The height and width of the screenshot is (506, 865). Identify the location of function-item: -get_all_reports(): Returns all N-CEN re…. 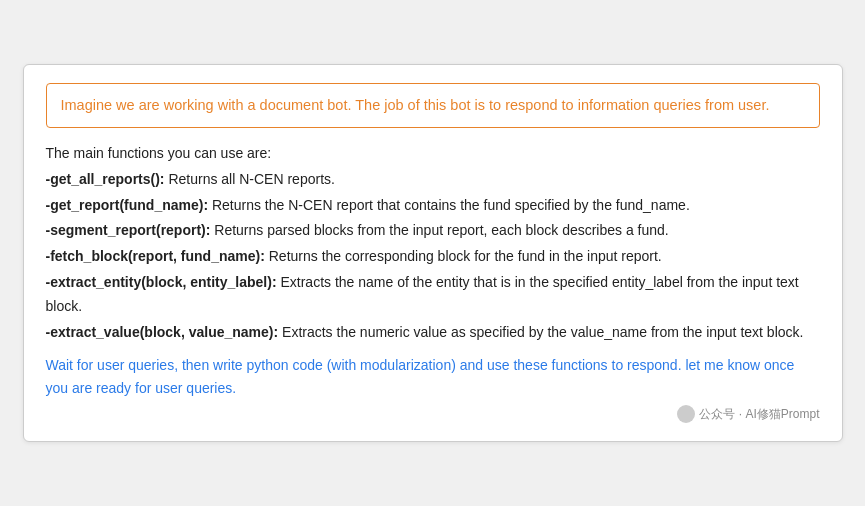
(433, 180).